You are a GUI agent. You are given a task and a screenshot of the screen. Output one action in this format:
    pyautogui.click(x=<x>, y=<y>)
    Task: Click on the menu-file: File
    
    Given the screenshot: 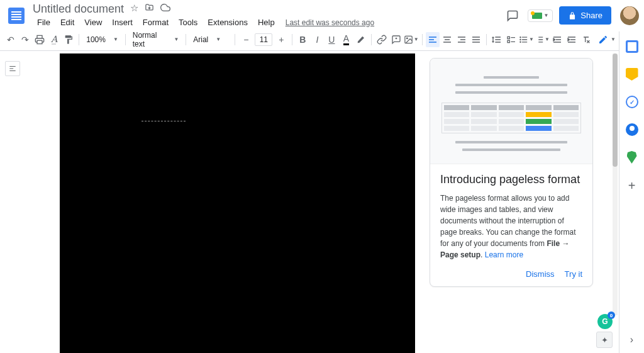 What is the action you would take?
    pyautogui.click(x=44, y=23)
    